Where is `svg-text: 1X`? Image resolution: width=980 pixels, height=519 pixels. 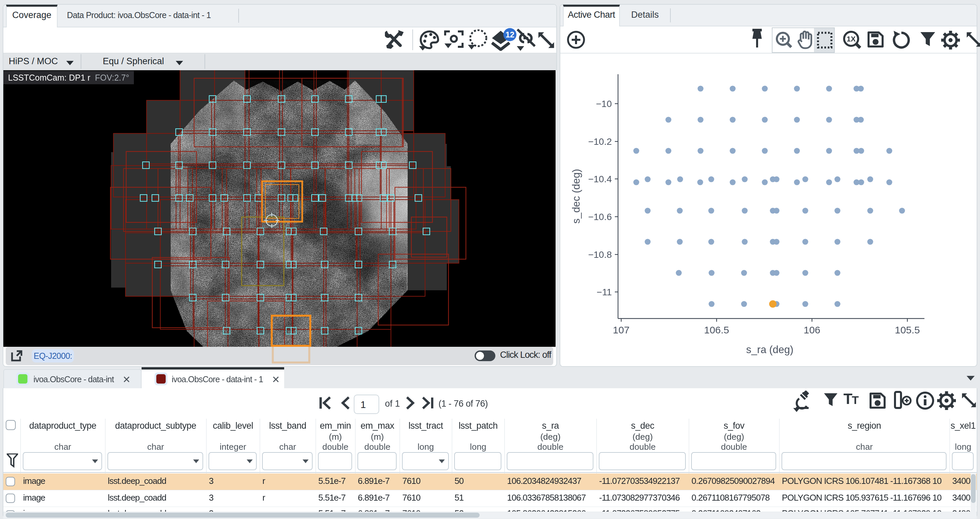
svg-text: 1X is located at coordinates (851, 39).